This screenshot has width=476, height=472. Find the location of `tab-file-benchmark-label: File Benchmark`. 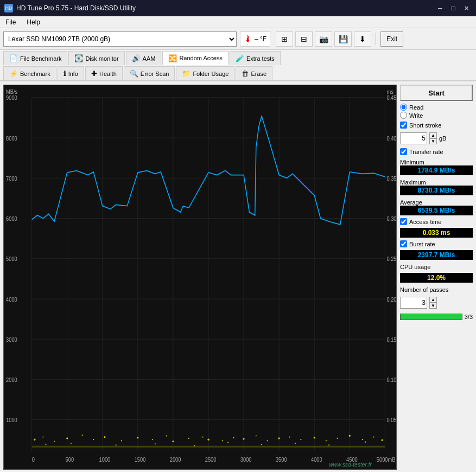

tab-file-benchmark-label: File Benchmark is located at coordinates (41, 59).